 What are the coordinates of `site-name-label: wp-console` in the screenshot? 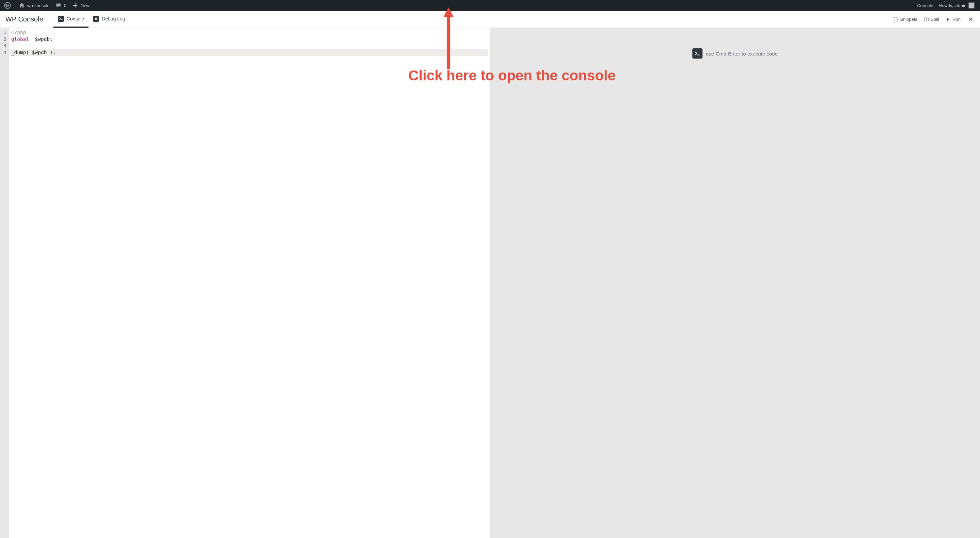 It's located at (39, 5).